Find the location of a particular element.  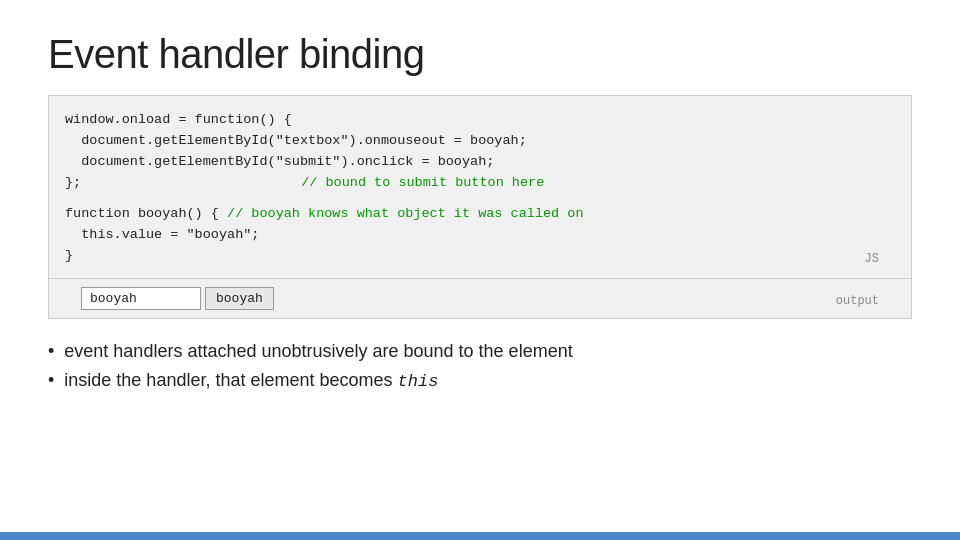

code-section-function: function booyah() { // booyah knows what… is located at coordinates (480, 242).